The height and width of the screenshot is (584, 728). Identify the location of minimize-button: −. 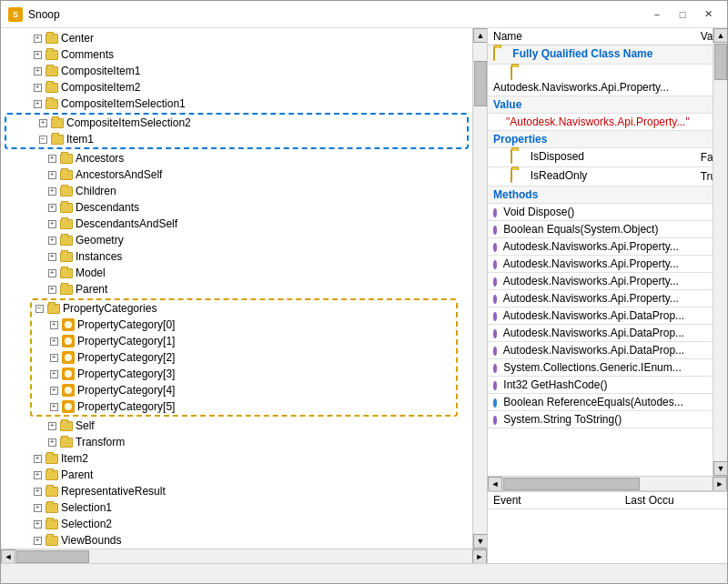
(657, 15).